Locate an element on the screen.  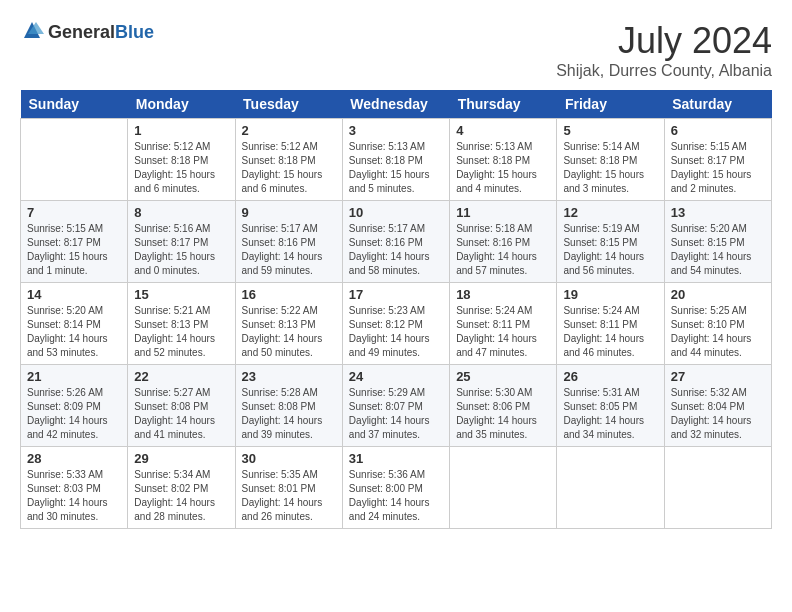
day-info: Sunrise: 5:26 AM Sunset: 8:09 PM Dayligh… is located at coordinates (74, 414).